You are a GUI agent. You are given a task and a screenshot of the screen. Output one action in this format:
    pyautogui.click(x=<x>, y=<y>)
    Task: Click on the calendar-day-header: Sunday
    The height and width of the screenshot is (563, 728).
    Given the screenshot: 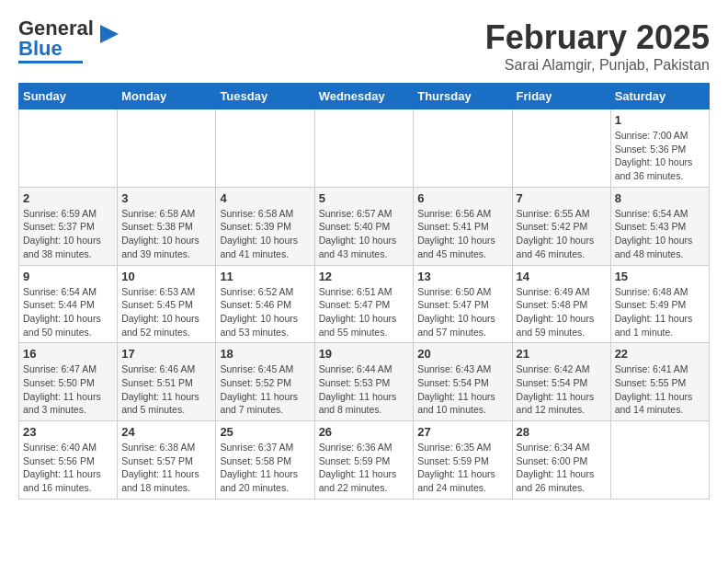 What is the action you would take?
    pyautogui.click(x=68, y=97)
    